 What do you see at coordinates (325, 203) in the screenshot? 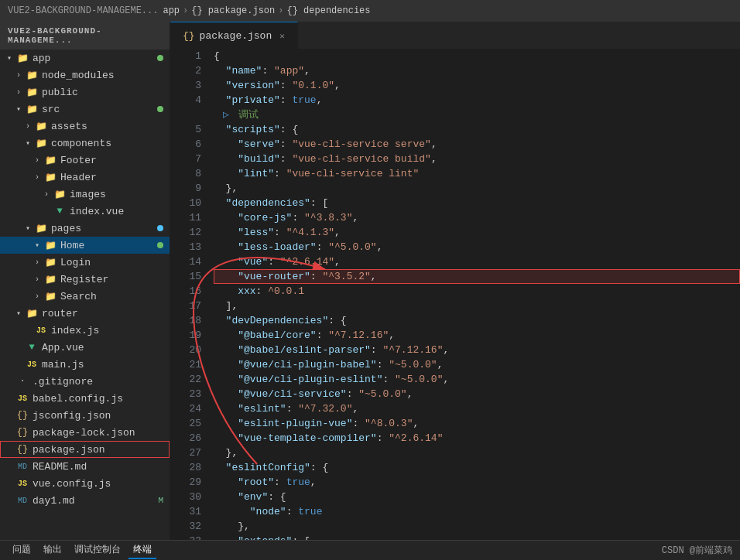
I see `token-10: [` at bounding box center [325, 203].